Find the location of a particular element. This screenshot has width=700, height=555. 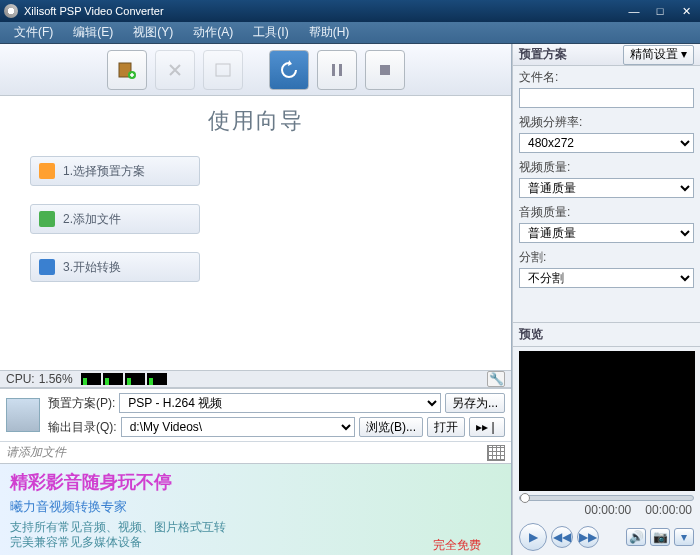

audio-quality-label: 音频质量: is located at coordinates (606, 212).